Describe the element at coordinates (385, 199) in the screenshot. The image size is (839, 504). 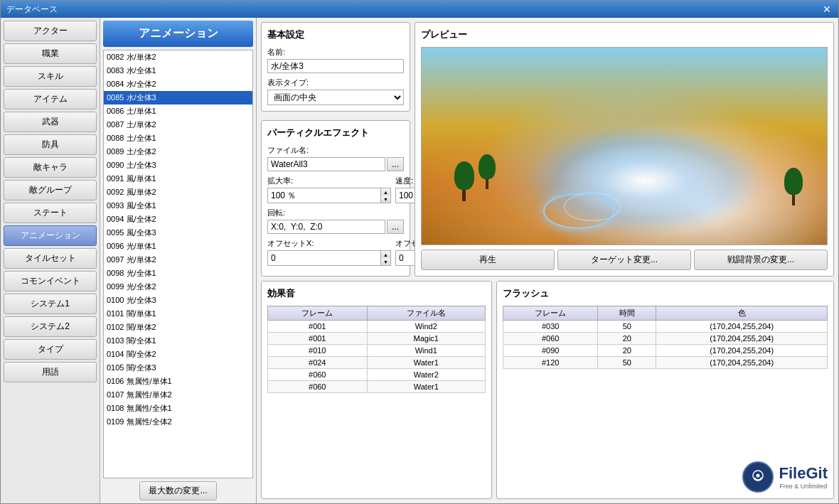
I see `scale-down-btn: ▼` at that location.